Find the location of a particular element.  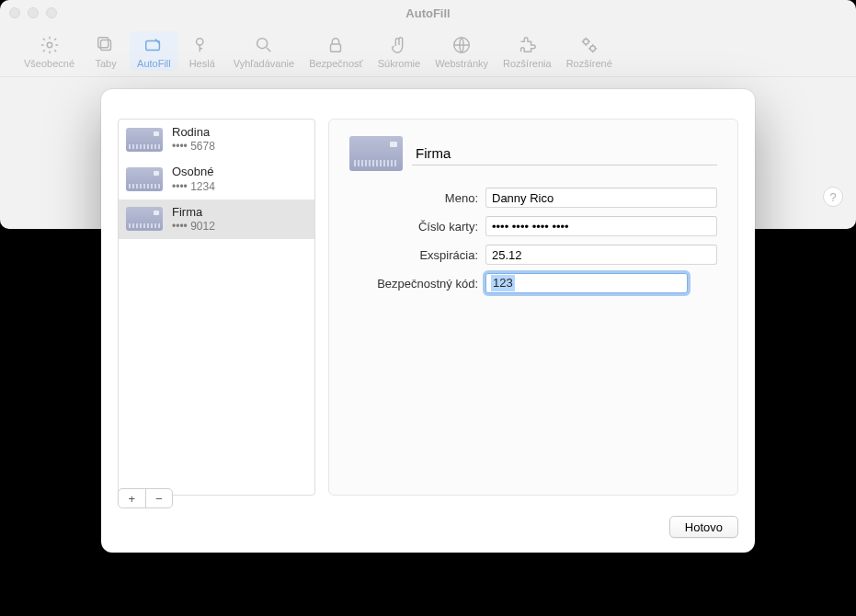

card-row: Rodina •••• 5678 is located at coordinates (217, 140).